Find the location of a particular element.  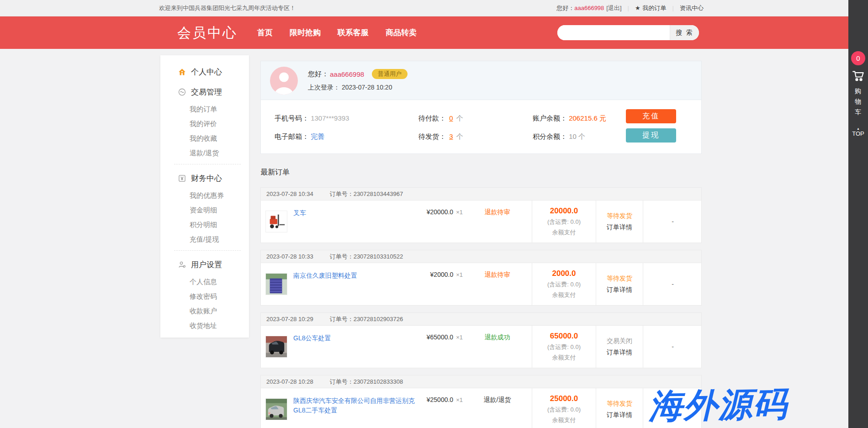

user-greeting-panel: 您好： aaa666998 普通用户 上次登录： 2023-07-28 10:2… is located at coordinates (481, 80).